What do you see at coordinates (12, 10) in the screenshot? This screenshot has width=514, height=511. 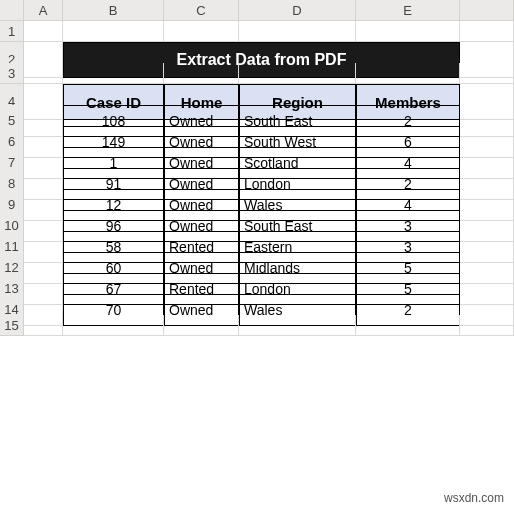 I see `select-all-corner` at bounding box center [12, 10].